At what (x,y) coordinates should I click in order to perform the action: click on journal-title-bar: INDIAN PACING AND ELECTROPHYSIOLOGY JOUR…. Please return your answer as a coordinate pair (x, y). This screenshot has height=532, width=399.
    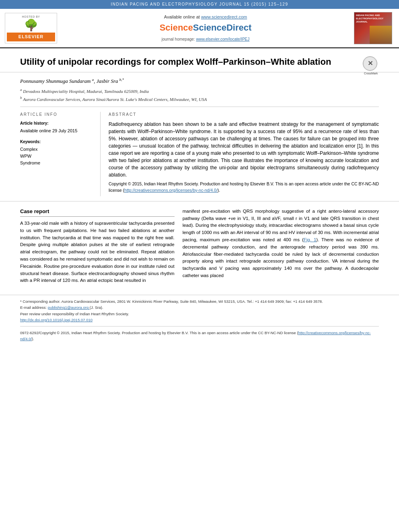
    Looking at the image, I should click on (200, 4).